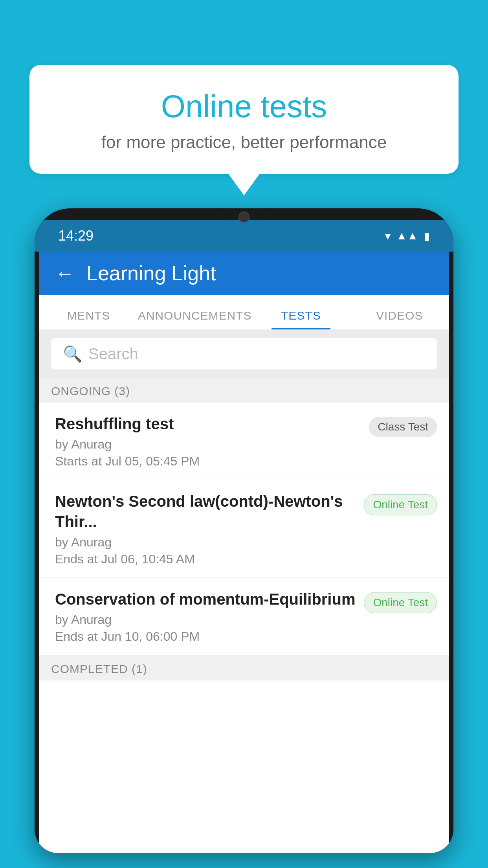  I want to click on search-bar-container: 🔍 Search, so click(244, 354).